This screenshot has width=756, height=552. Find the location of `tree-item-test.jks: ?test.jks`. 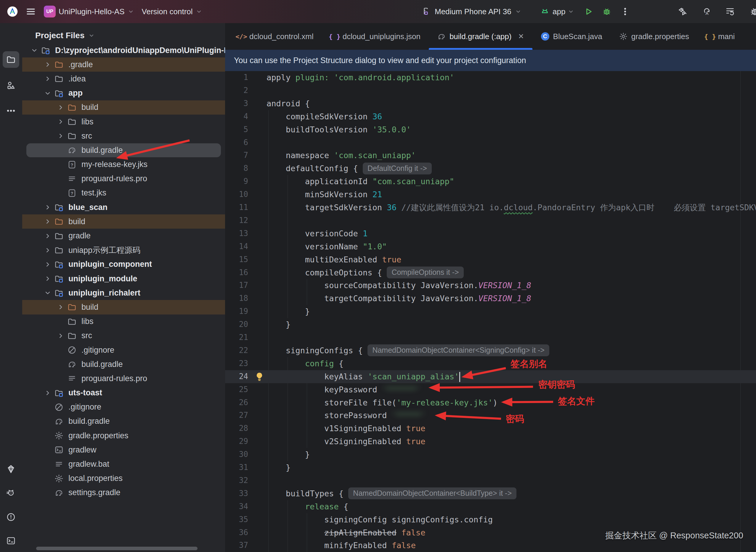

tree-item-test.jks: ?test.jks is located at coordinates (124, 193).